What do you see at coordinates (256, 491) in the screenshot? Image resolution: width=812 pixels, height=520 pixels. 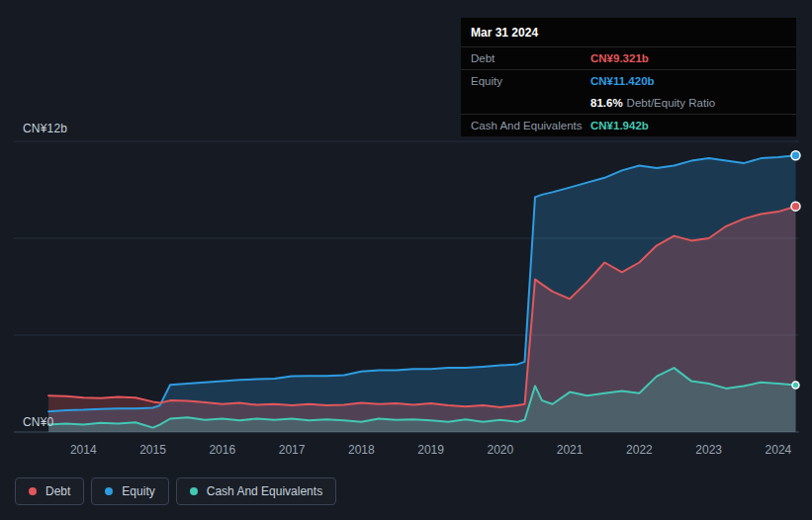 I see `legend-item-cash: Cash And Equivalents` at bounding box center [256, 491].